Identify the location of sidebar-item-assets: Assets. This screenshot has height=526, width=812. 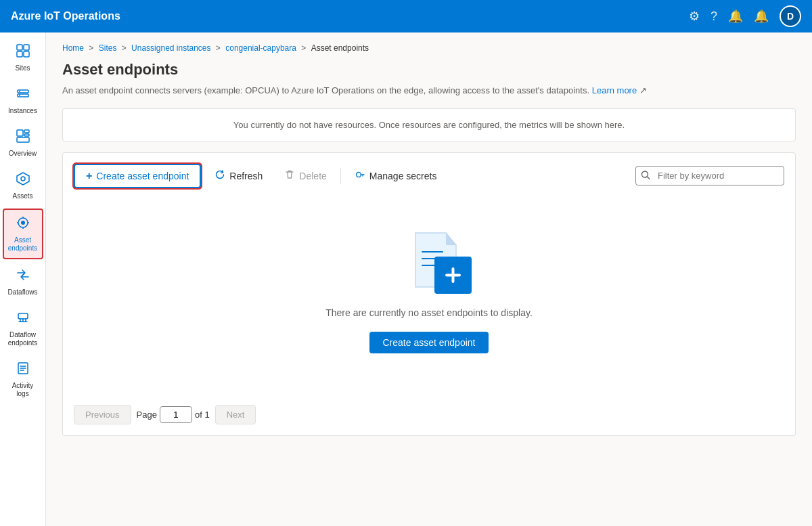
(23, 185).